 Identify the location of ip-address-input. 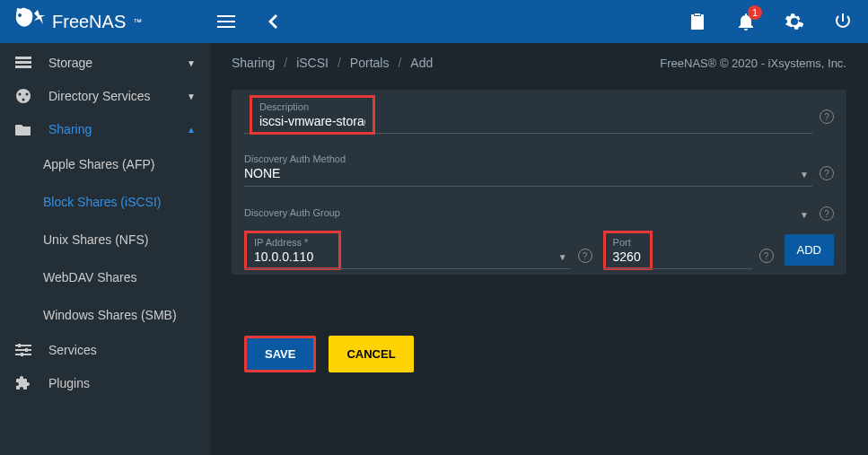
(293, 257).